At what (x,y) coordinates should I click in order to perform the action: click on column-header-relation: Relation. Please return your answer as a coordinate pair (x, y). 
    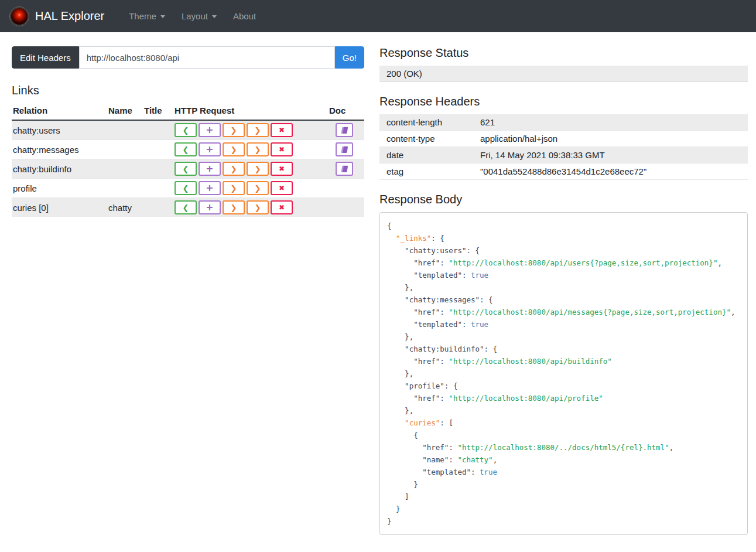
    Looking at the image, I should click on (60, 111).